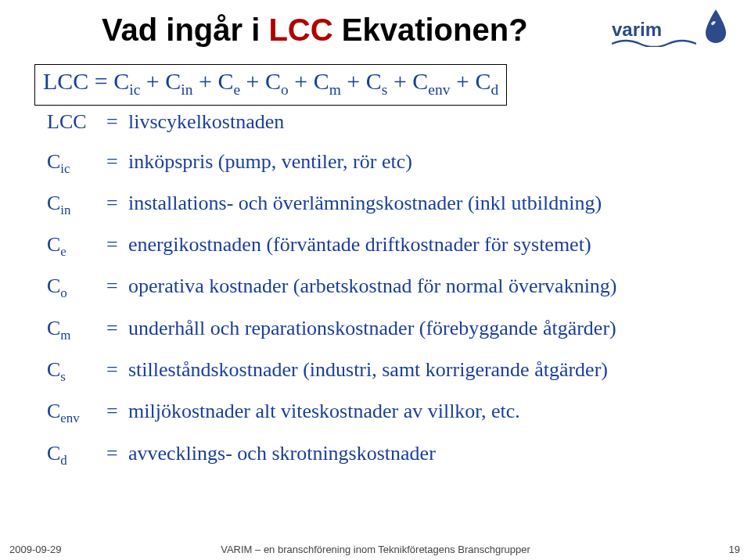  What do you see at coordinates (380, 371) in the screenshot?
I see `definition-row: Cs=stilleståndskostnader (industri, samt…` at bounding box center [380, 371].